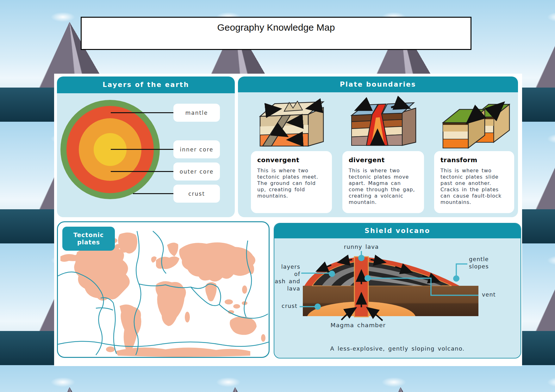 This screenshot has height=392, width=555. Describe the element at coordinates (146, 147) in the screenshot. I see `layers-of-earth-panel: Layers of the earth mantle inner core ou…` at that location.